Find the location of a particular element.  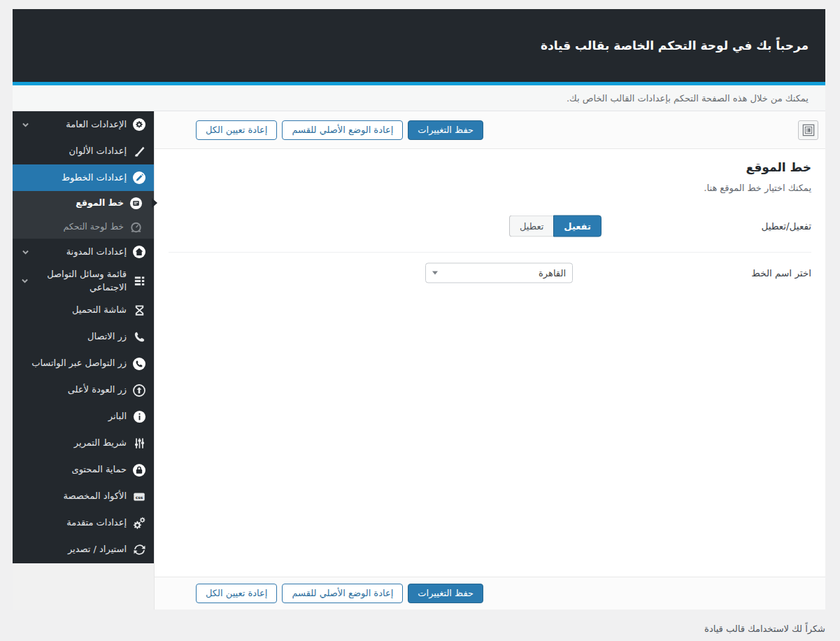

section-description: يمكنك اختيار خط الموقع هنا. is located at coordinates (490, 188).